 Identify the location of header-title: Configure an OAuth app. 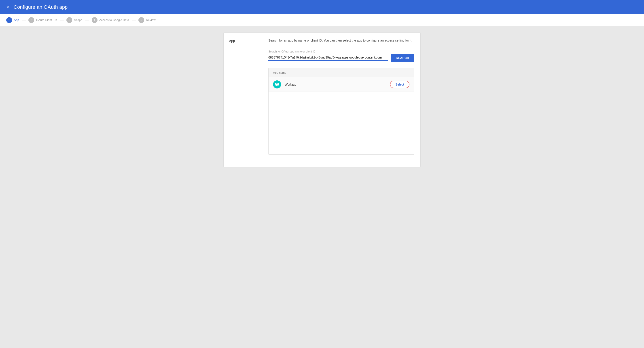
(41, 7).